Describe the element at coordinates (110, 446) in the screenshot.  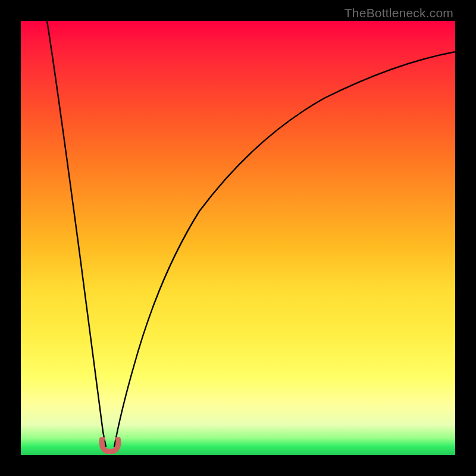
I see `optimal-marker` at that location.